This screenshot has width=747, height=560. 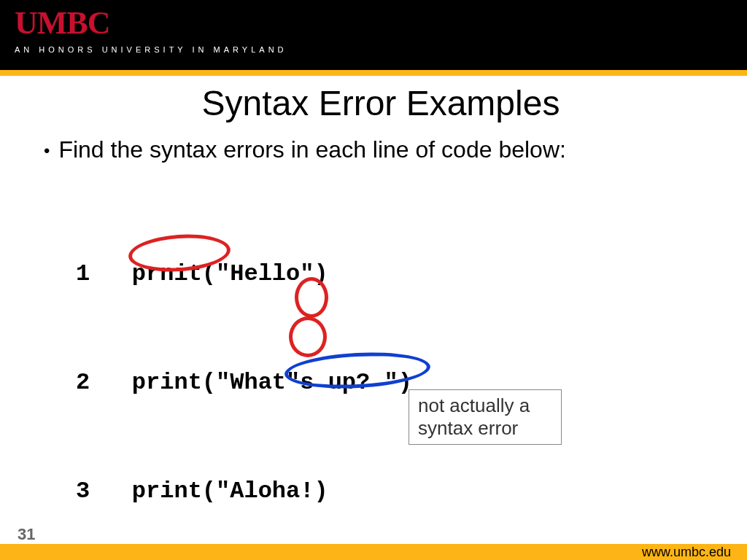 What do you see at coordinates (397, 491) in the screenshot?
I see `code-line-3: 3 print("Aloha!)` at bounding box center [397, 491].